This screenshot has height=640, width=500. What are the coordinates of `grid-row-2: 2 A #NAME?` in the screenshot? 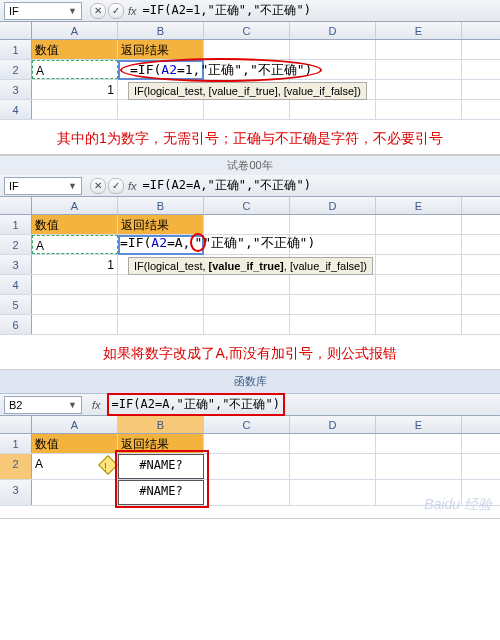 It's located at (250, 467).